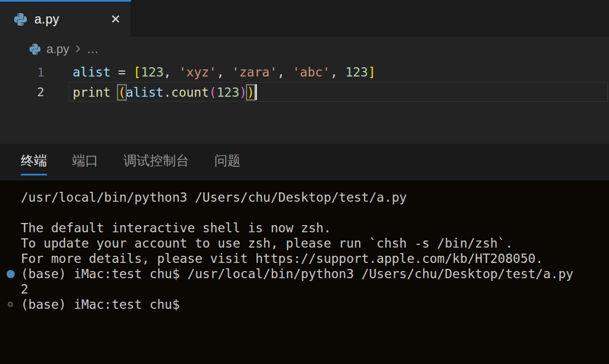  I want to click on terminal-text: For more details, please visit https://s…, so click(282, 259).